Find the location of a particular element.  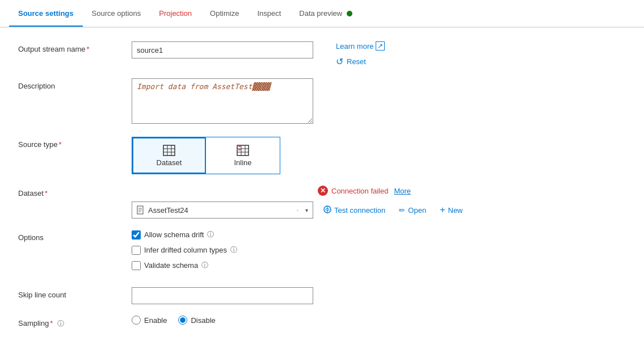

tab-source-options: Source options is located at coordinates (117, 14).